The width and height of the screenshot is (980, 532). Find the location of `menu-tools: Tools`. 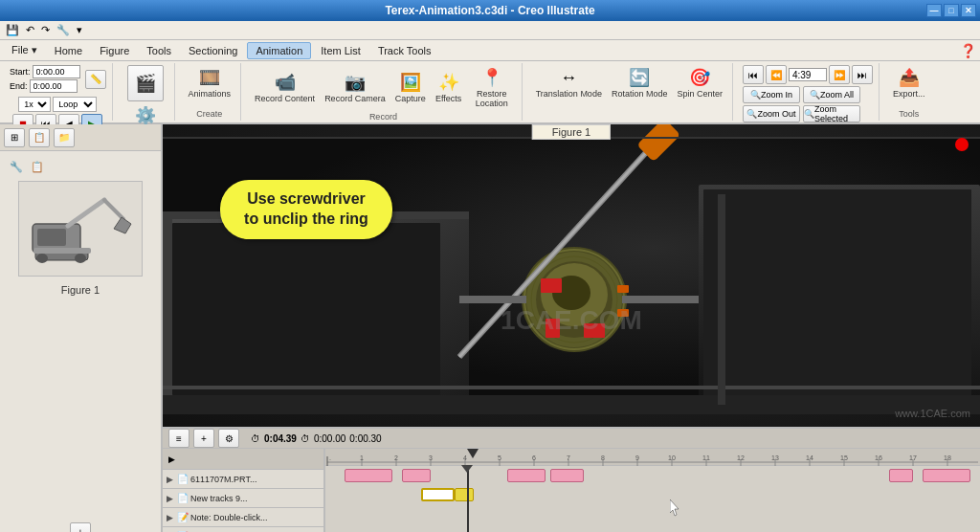

menu-tools: Tools is located at coordinates (159, 51).